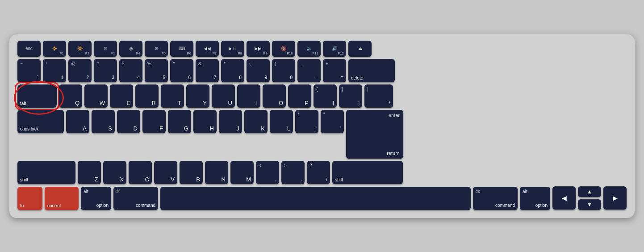 This screenshot has height=252, width=644. I want to click on tilde-key: ~ `, so click(29, 71).